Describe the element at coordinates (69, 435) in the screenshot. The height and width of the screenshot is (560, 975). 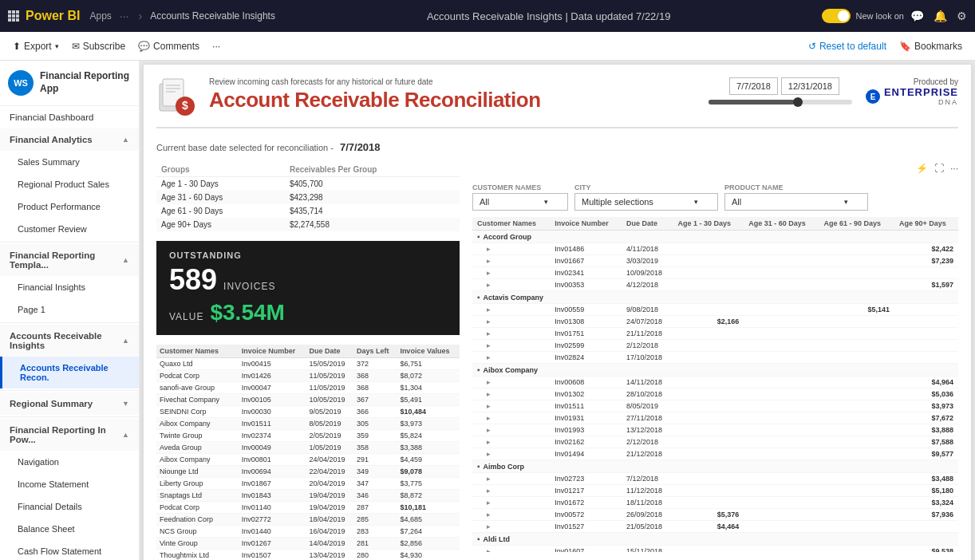
I see `sidebar-item-financial-reporting-in-pow: Financial Reporting In Pow... ▲` at that location.